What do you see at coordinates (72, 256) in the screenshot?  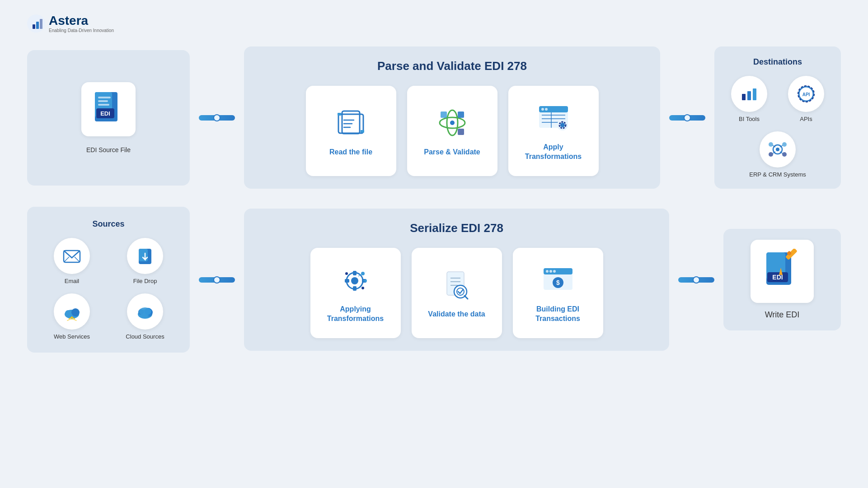 I see `email-icon` at bounding box center [72, 256].